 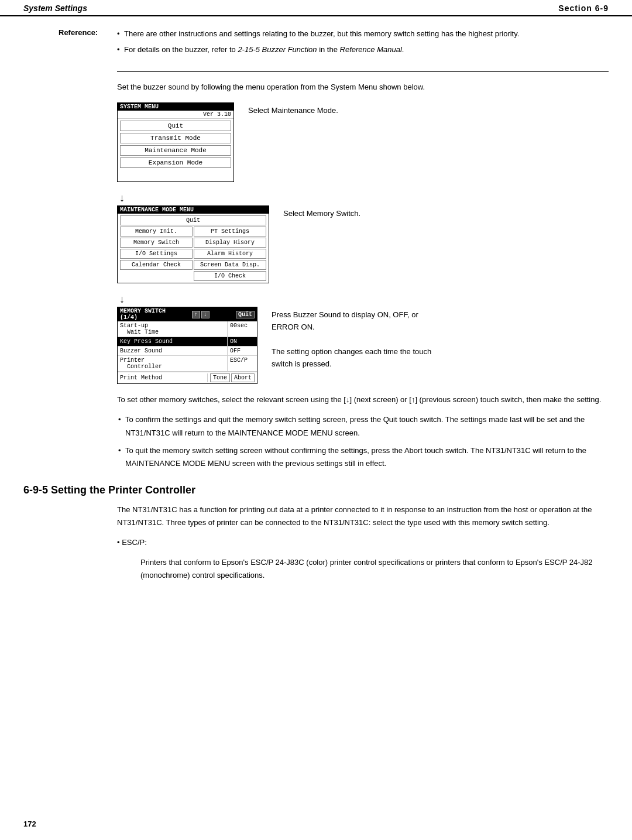 What do you see at coordinates (363, 345) in the screenshot?
I see `diagram-row-3: MEMORY SWITCH(1/4) ↑ ↓ Quit Start-up Wai…` at bounding box center [363, 345].